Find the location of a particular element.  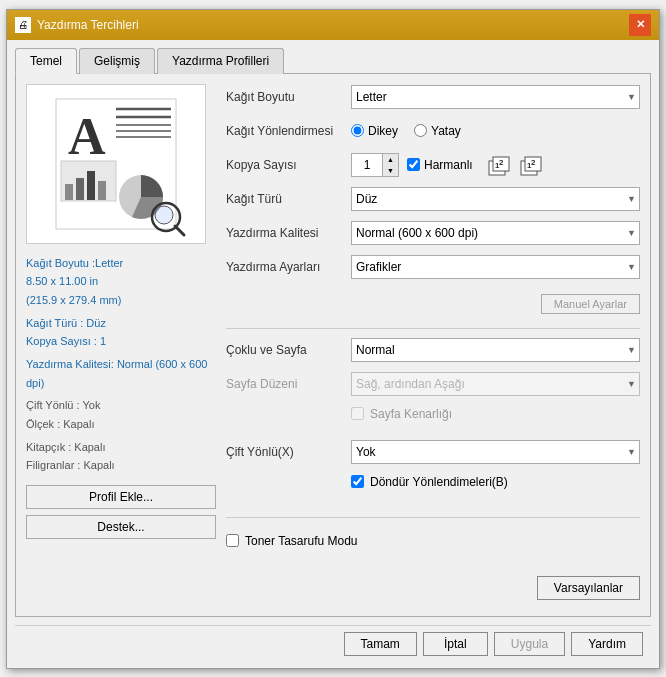

title-controls: ✕ is located at coordinates (640, 25).